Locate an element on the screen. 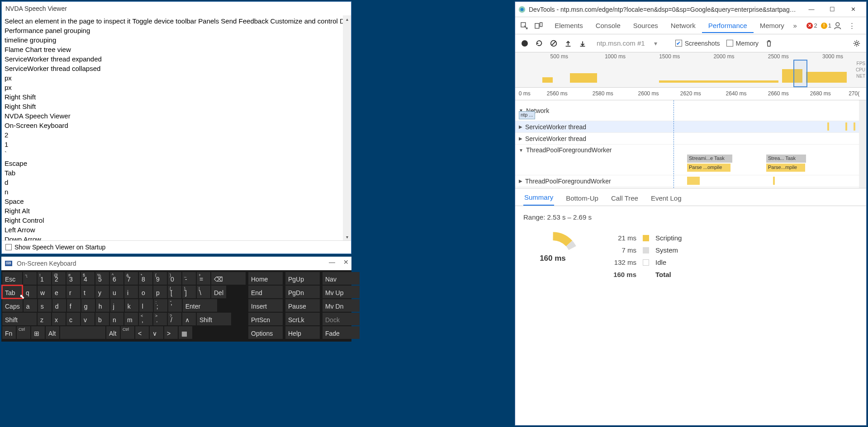 This screenshot has height=427, width=868. key-nav: Nav is located at coordinates (341, 278).